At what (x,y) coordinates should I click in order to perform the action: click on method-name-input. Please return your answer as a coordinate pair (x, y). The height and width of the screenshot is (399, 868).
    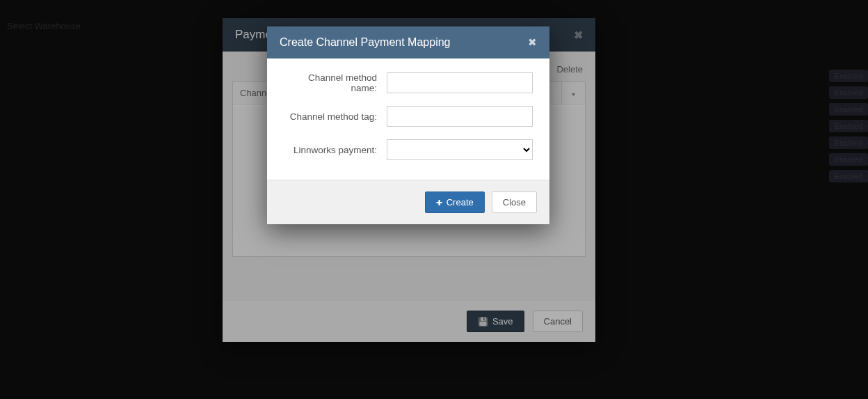
    Looking at the image, I should click on (460, 83).